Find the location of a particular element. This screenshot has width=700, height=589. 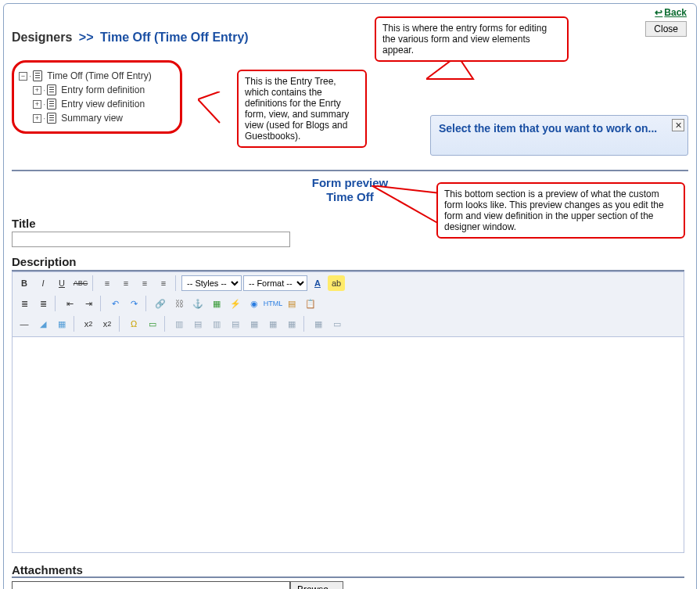

paste-icon: 📋 is located at coordinates (311, 303).